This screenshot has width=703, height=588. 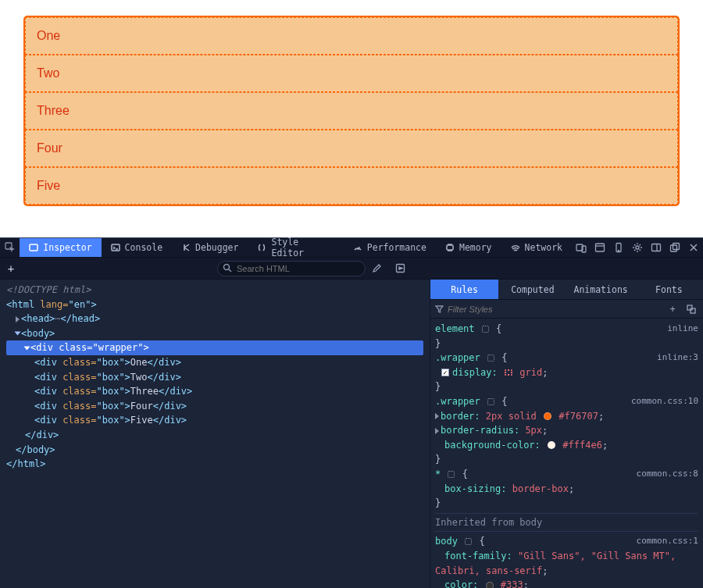 I want to click on source-link: common.css:1, so click(x=667, y=540).